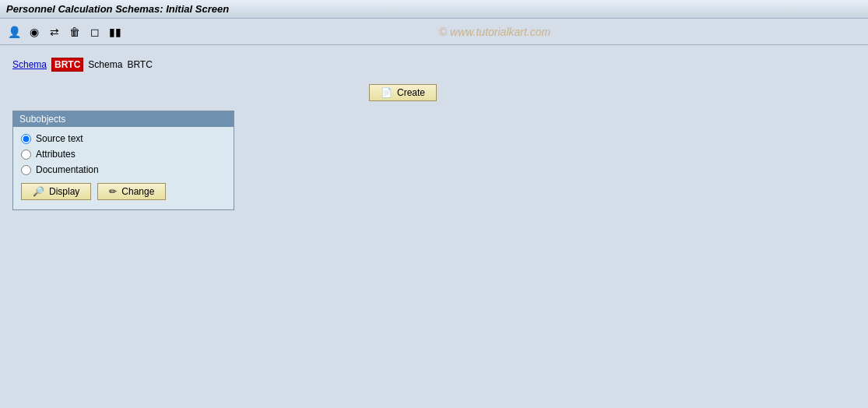  What do you see at coordinates (123, 168) in the screenshot?
I see `subobjects-body: Source text Attributes Documentation 🔎 D…` at bounding box center [123, 168].